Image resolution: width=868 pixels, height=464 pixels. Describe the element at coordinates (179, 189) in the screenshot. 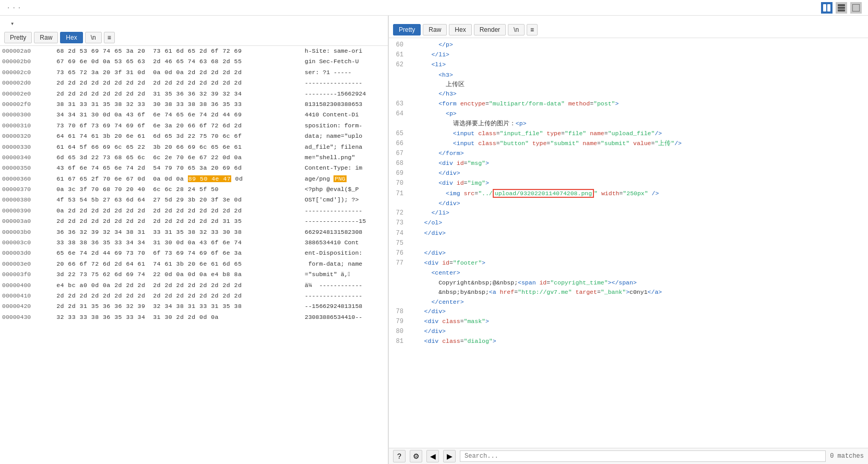

I see `hex-bytes: 0a 3c 3f 70 68 70 20 40 6c 6c 28 24 5f 5…` at that location.